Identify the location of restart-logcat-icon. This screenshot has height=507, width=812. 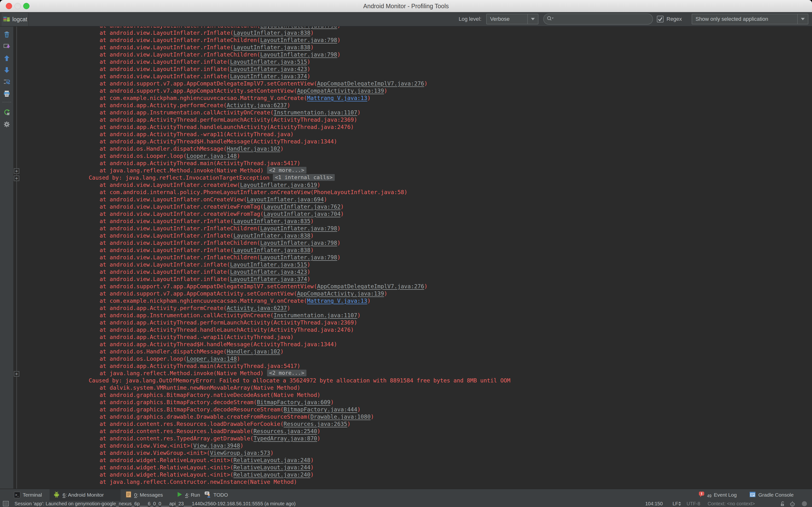
(7, 113).